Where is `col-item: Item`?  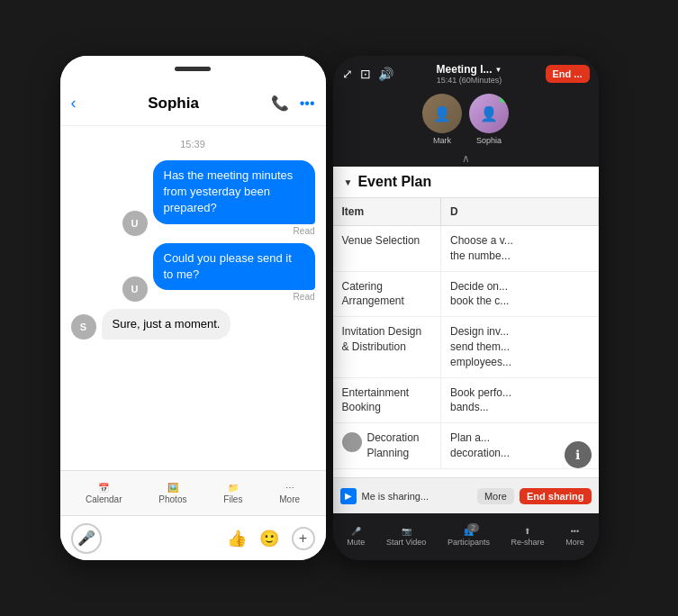 col-item: Item is located at coordinates (387, 213).